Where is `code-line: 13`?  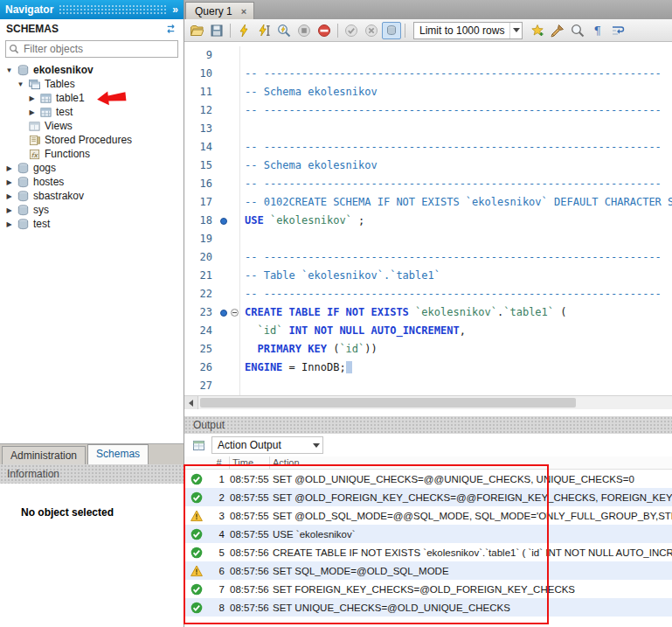
code-line: 13 is located at coordinates (428, 129).